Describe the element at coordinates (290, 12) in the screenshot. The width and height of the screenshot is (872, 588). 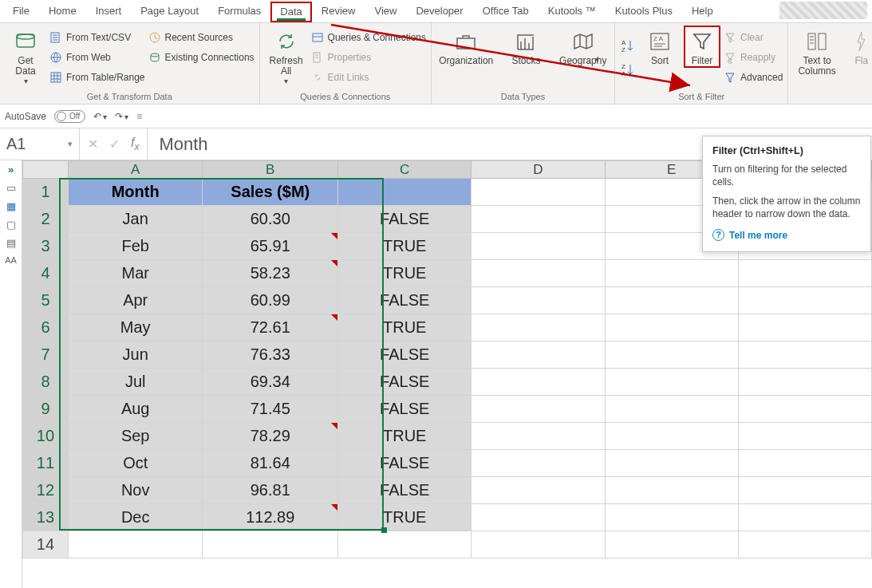
I see `tab-data: Data` at that location.